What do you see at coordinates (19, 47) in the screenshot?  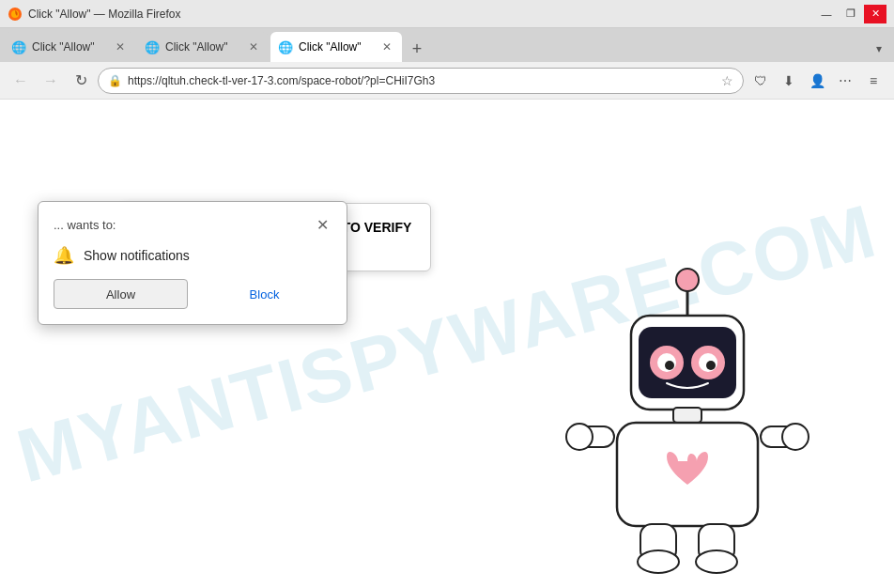 I see `tab-1-favicon-icon: 🌐` at bounding box center [19, 47].